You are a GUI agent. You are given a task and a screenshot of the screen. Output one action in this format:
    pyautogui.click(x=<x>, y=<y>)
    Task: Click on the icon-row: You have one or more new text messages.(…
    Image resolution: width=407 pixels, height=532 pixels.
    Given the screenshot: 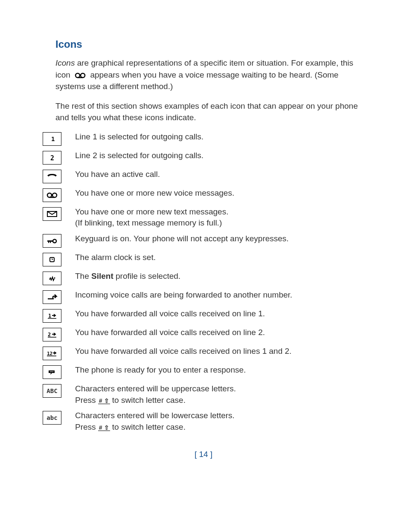 What is the action you would take?
    pyautogui.click(x=204, y=217)
    